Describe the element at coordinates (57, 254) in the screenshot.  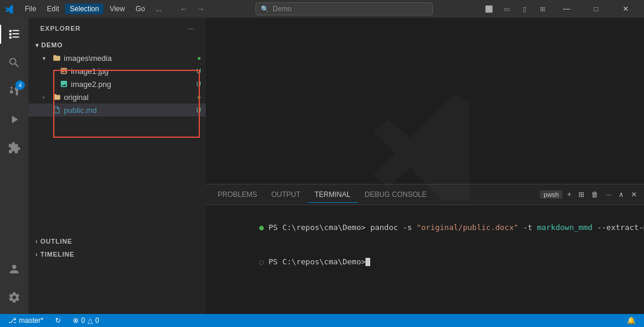
I see `timeline-label: TIMELINE` at that location.